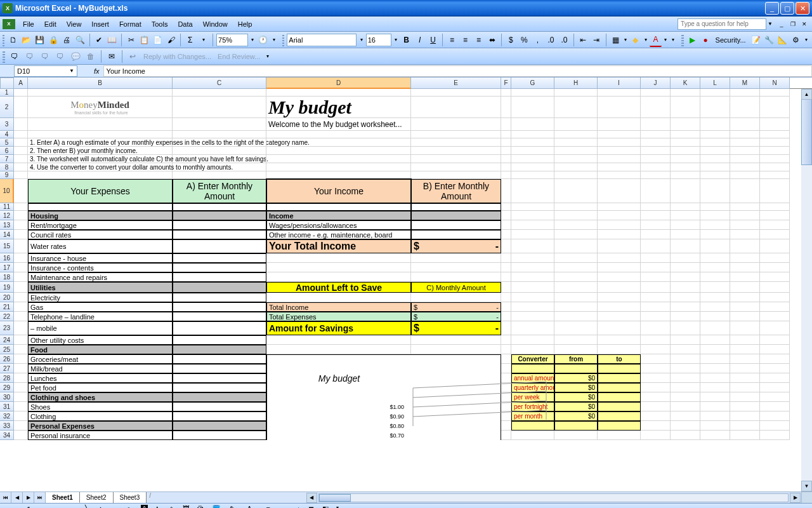 The width and height of the screenshot is (812, 508). What do you see at coordinates (245, 24) in the screenshot?
I see `menu-help: Help` at bounding box center [245, 24].